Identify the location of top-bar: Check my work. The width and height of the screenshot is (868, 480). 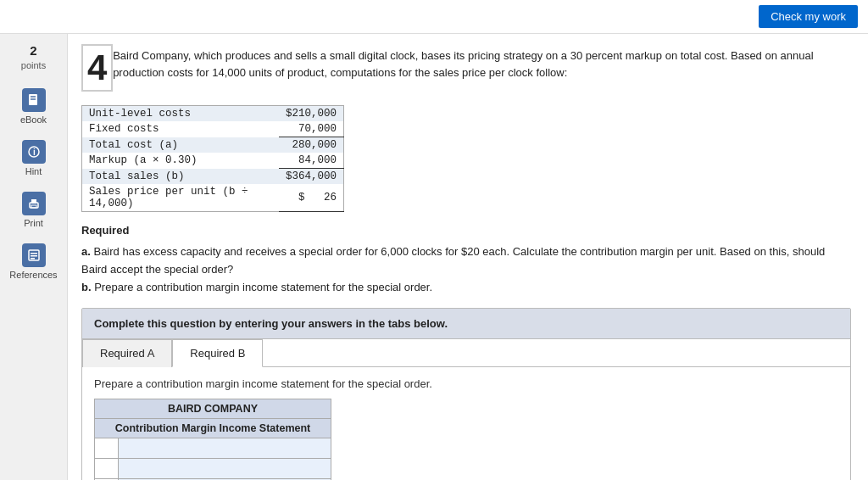
(434, 17).